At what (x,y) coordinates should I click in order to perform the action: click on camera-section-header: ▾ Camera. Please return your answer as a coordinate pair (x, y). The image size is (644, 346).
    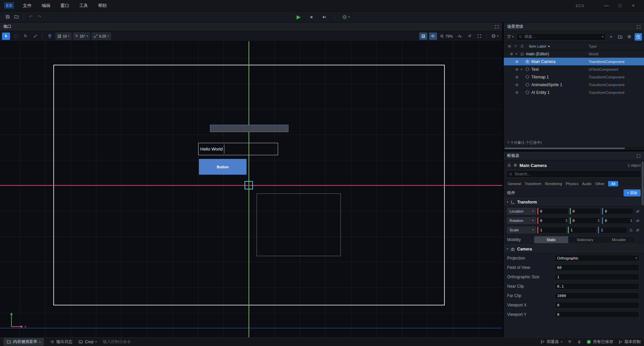
    Looking at the image, I should click on (574, 249).